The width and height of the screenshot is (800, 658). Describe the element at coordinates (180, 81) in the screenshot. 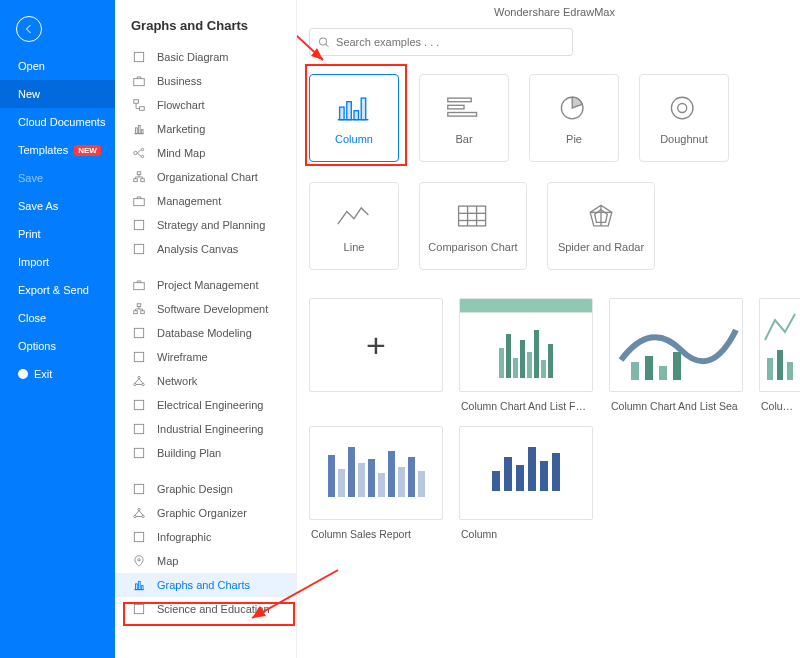

I see `category-label: Business` at that location.